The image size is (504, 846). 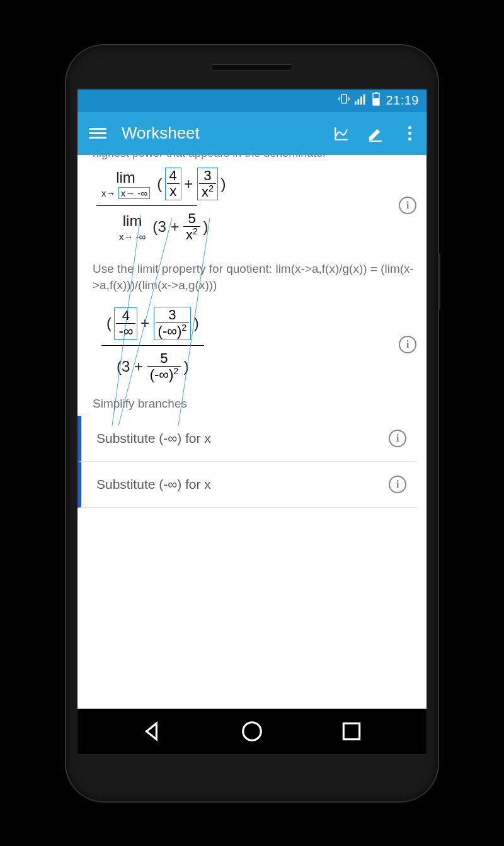 I want to click on status-bar: 21:19, so click(x=252, y=101).